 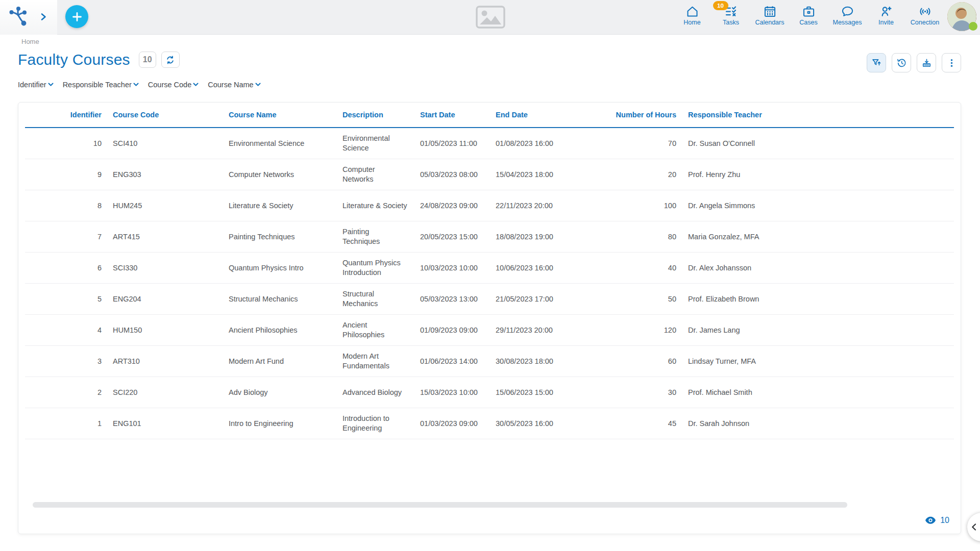 What do you see at coordinates (808, 14) in the screenshot?
I see `top-nav: Home 10 Tasks` at bounding box center [808, 14].